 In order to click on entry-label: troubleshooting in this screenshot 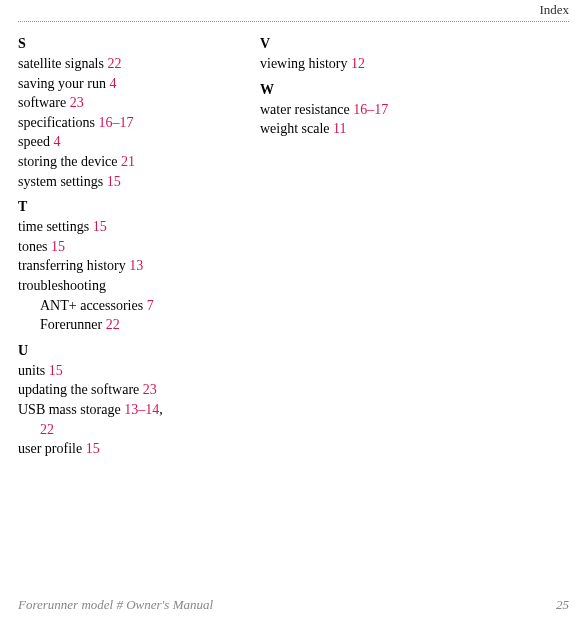, I will do `click(62, 286)`.